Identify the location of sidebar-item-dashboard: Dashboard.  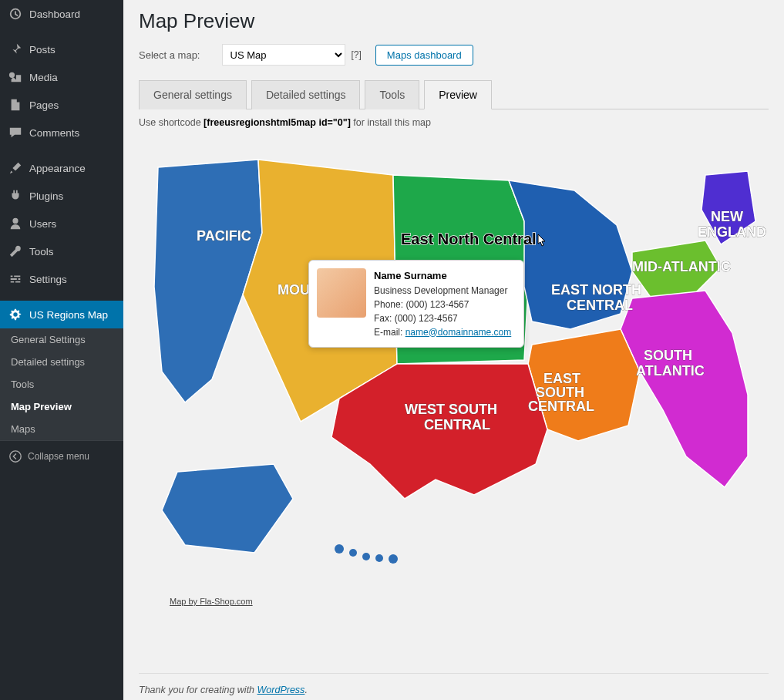
(62, 14).